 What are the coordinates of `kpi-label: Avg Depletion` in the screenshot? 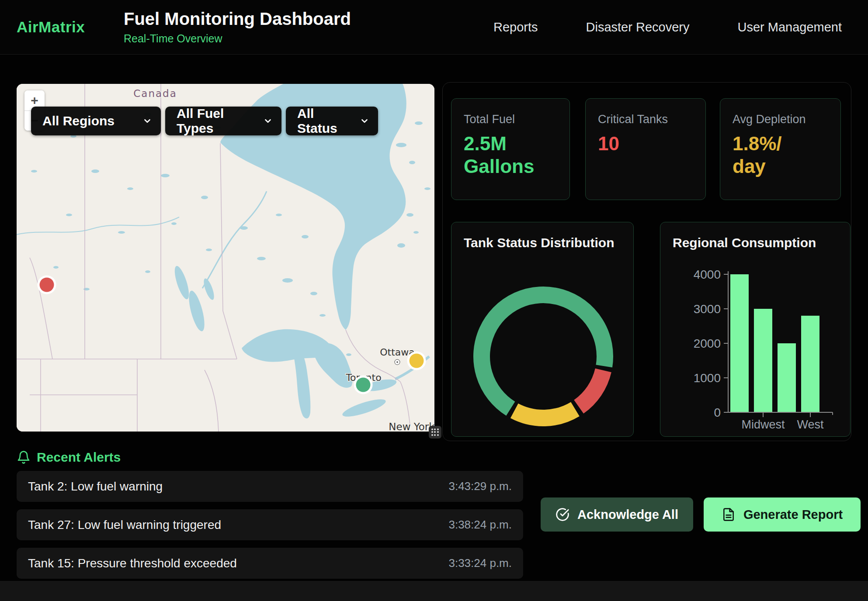 It's located at (781, 120).